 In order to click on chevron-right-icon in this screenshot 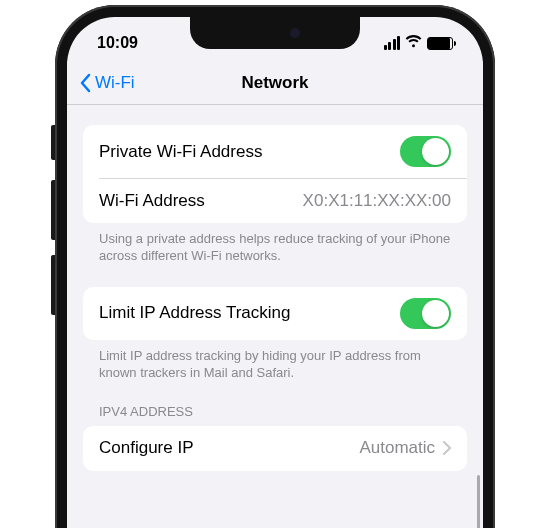, I will do `click(447, 448)`.